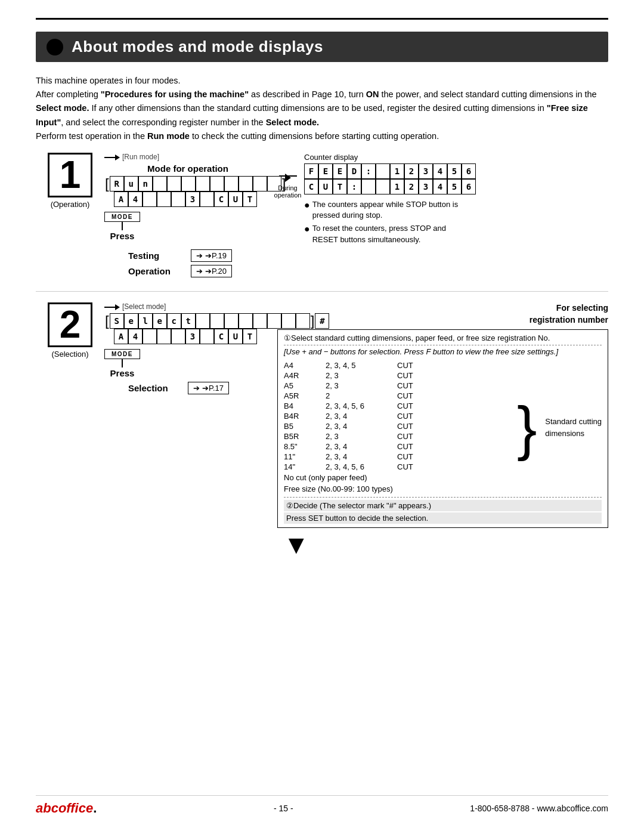  Describe the element at coordinates (354, 171) in the screenshot. I see `cc-D: D` at that location.